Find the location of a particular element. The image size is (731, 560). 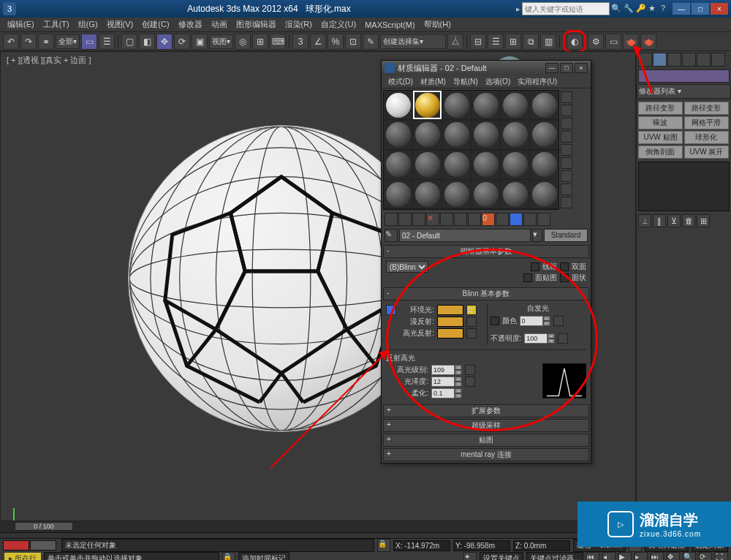

play-icon: ▶ is located at coordinates (625, 556).